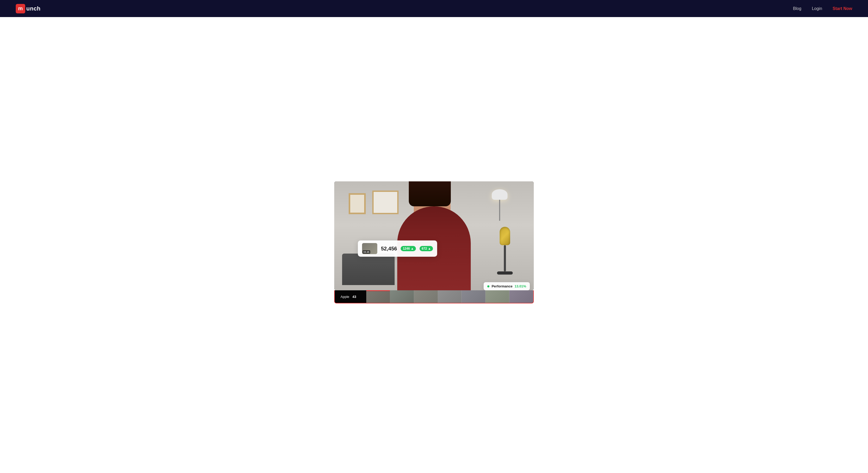 The width and height of the screenshot is (868, 473). What do you see at coordinates (842, 9) in the screenshot?
I see `nav-start-link: Start Now` at bounding box center [842, 9].